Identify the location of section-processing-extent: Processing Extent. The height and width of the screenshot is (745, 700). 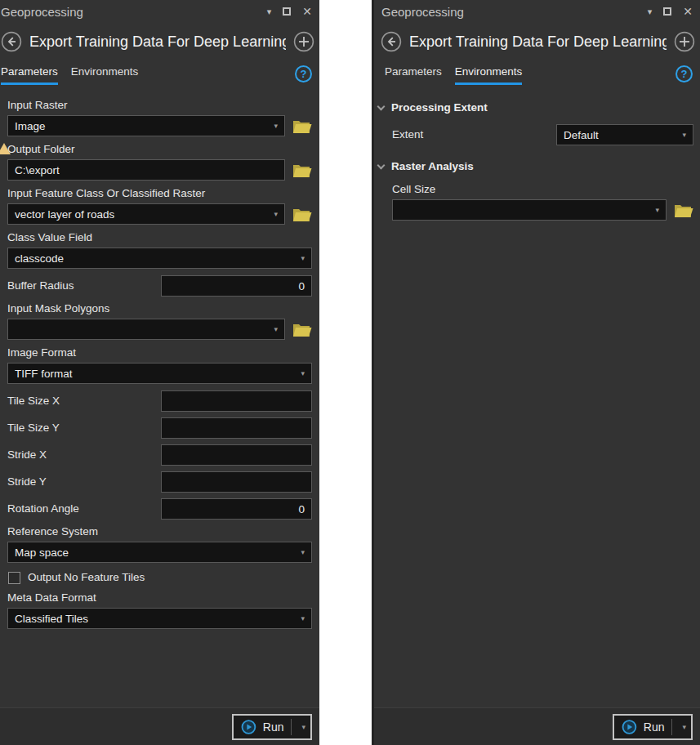
(536, 108).